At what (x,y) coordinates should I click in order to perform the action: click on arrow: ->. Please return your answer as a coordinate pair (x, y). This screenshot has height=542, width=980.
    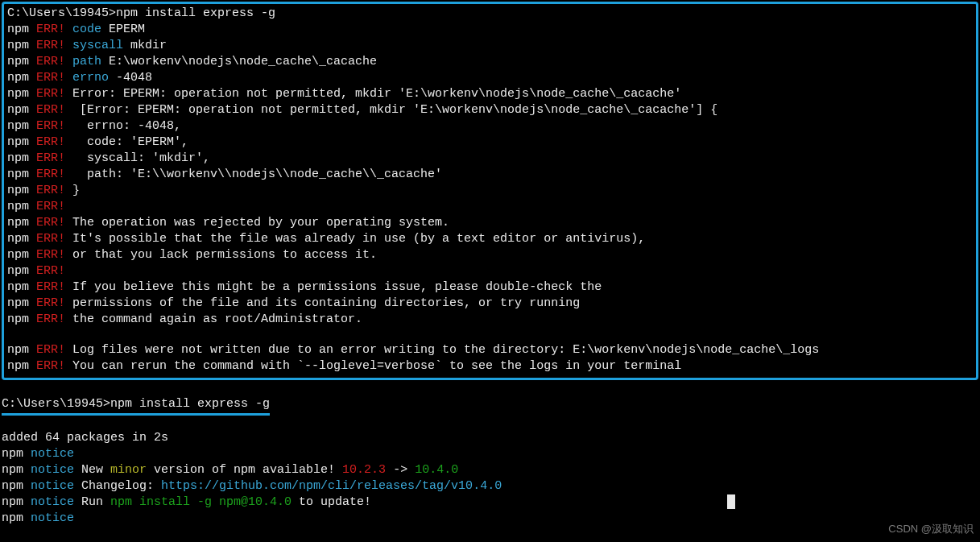
    Looking at the image, I should click on (400, 470).